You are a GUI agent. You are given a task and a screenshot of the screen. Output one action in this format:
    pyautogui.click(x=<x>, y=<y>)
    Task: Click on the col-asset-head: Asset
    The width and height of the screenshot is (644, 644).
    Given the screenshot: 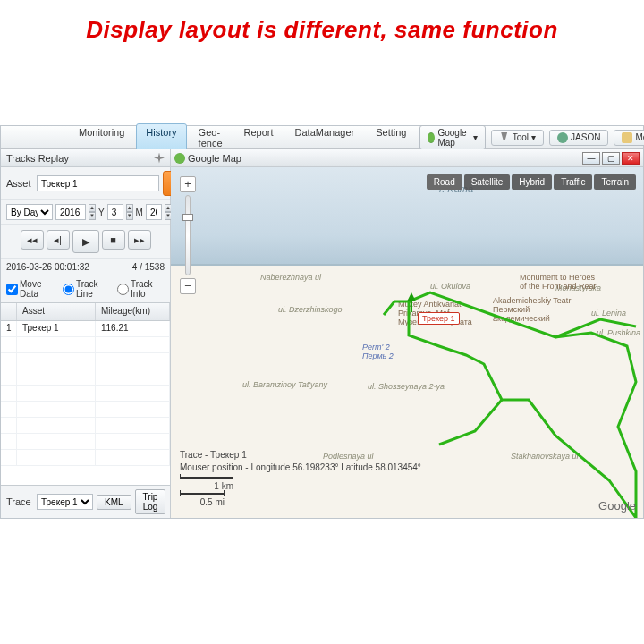 What is the action you would take?
    pyautogui.click(x=56, y=311)
    